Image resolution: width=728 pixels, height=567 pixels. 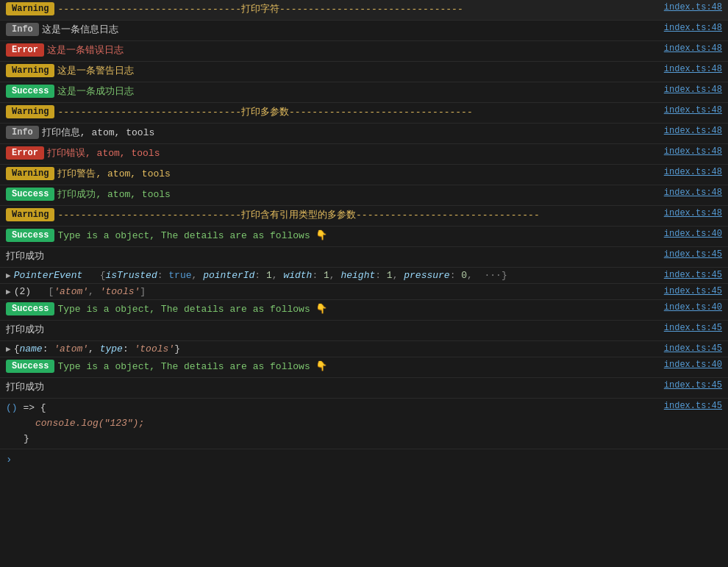 I want to click on object-type: PointerEvent, so click(x=49, y=275).